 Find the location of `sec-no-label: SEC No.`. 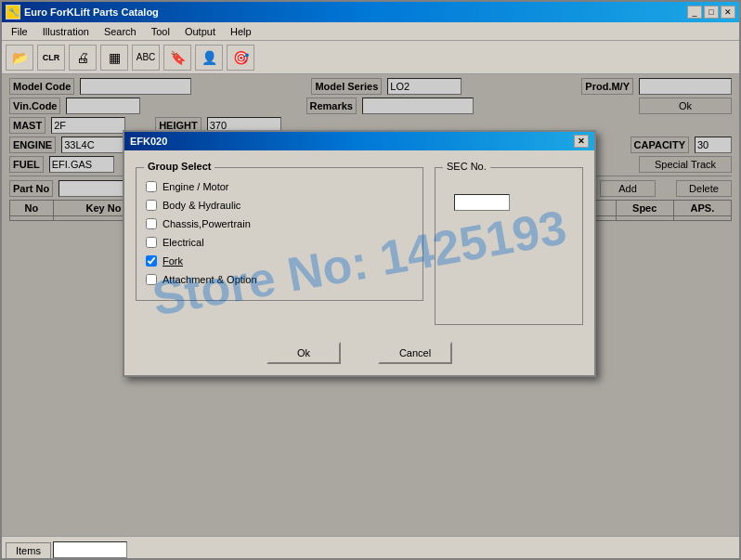

sec-no-label: SEC No. is located at coordinates (466, 166).